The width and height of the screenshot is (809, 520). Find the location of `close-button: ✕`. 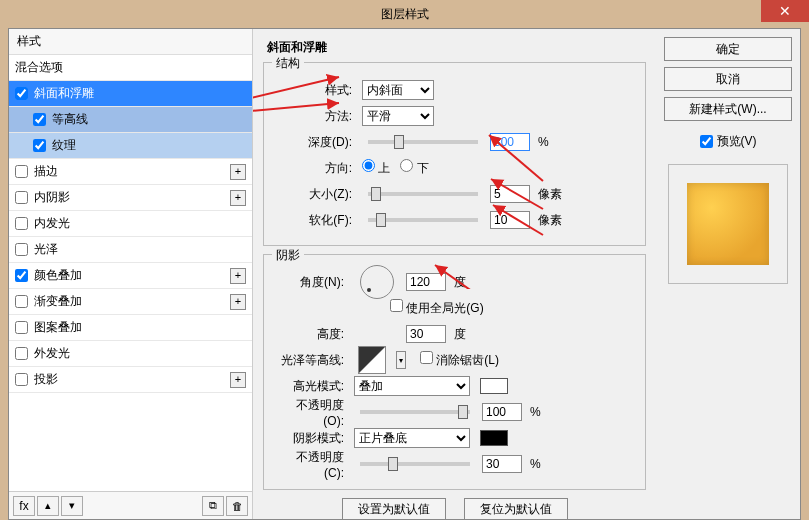

close-button: ✕ is located at coordinates (785, 11).